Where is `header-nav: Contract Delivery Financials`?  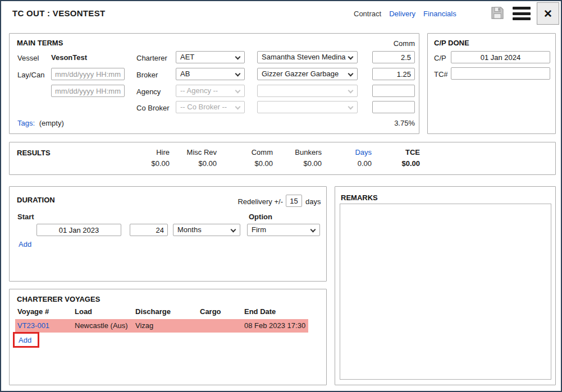
header-nav: Contract Delivery Financials is located at coordinates (405, 13).